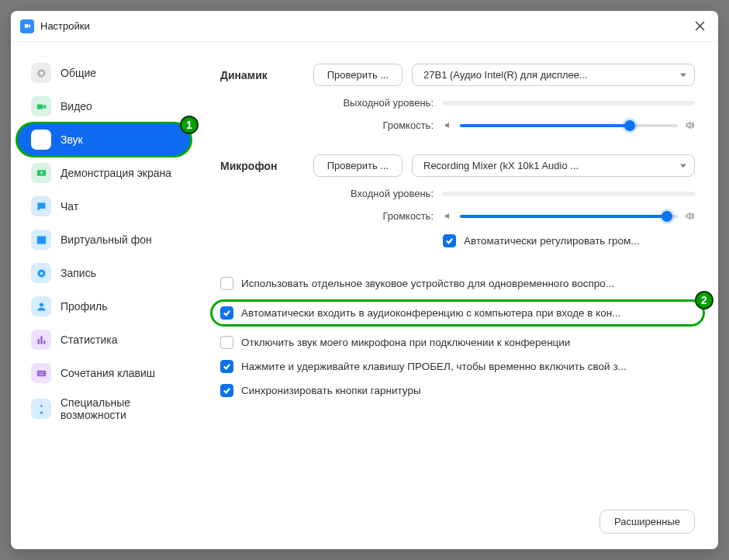  I want to click on sidebar-item-label: Общие, so click(78, 73).